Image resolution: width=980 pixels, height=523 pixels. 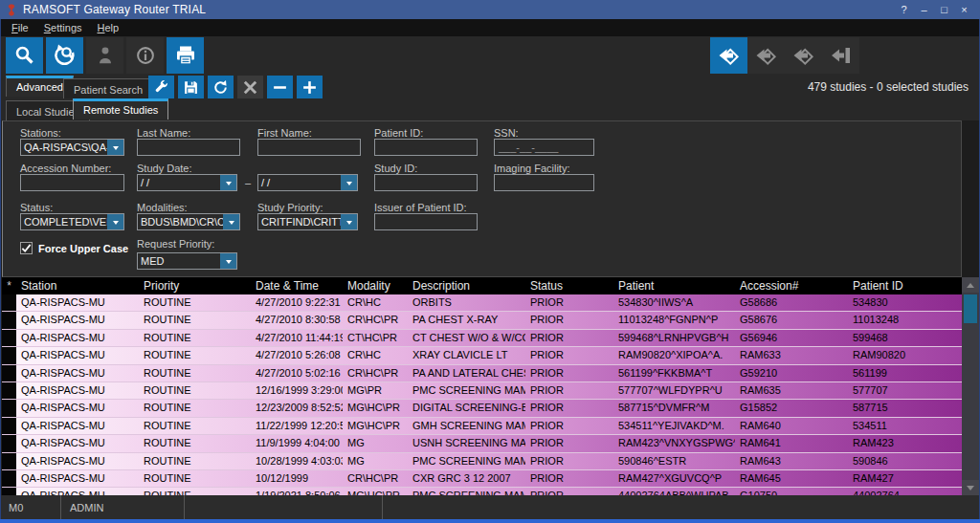 I want to click on patient-cell: RAM427^XGUVCQ^P, so click(x=674, y=478).